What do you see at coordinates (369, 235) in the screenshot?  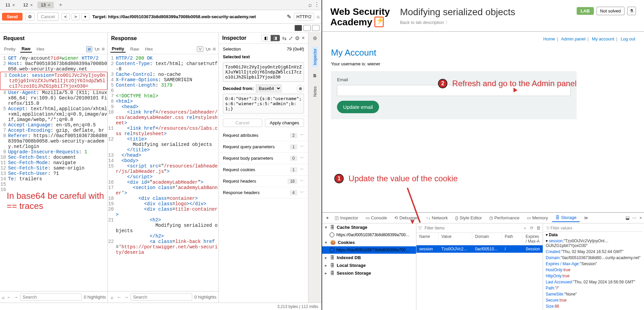 I see `tree-cache-host: https://0acf005103673b8d808399a7008b0058…` at bounding box center [369, 235].